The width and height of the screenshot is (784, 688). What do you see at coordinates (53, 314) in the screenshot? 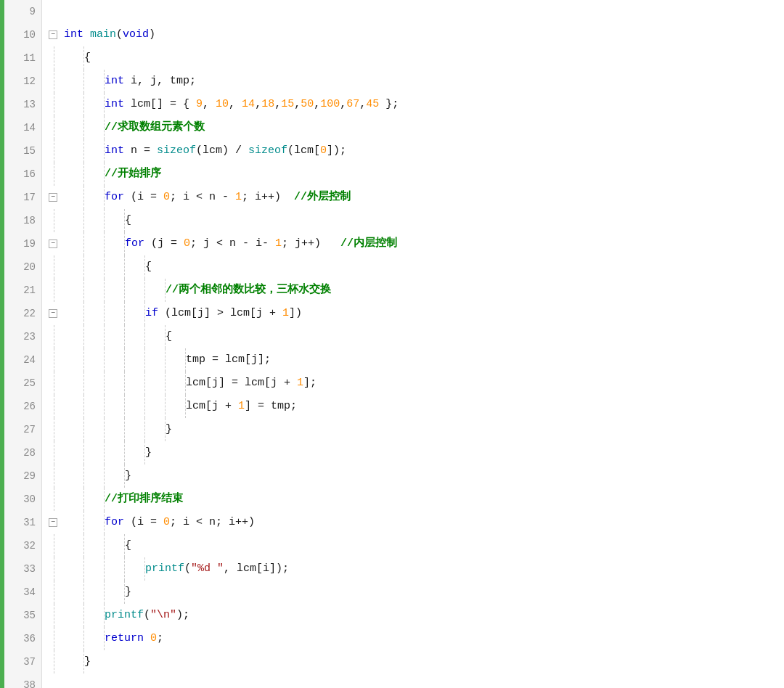
I see `fold-22: −` at bounding box center [53, 314].